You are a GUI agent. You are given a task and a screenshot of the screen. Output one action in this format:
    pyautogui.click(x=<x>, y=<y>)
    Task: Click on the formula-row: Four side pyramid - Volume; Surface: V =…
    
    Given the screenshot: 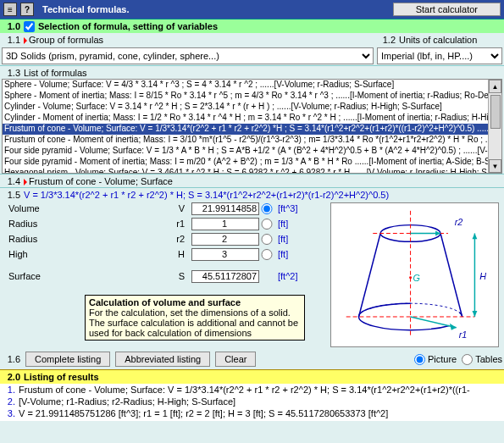 What is the action you would take?
    pyautogui.click(x=252, y=151)
    